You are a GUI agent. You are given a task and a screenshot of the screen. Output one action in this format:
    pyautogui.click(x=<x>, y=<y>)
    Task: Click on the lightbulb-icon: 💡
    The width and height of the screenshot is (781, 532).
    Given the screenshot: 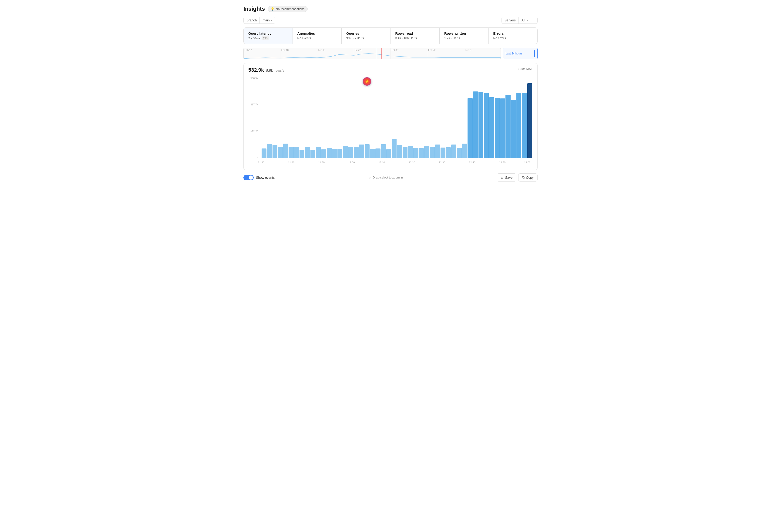 What is the action you would take?
    pyautogui.click(x=272, y=9)
    